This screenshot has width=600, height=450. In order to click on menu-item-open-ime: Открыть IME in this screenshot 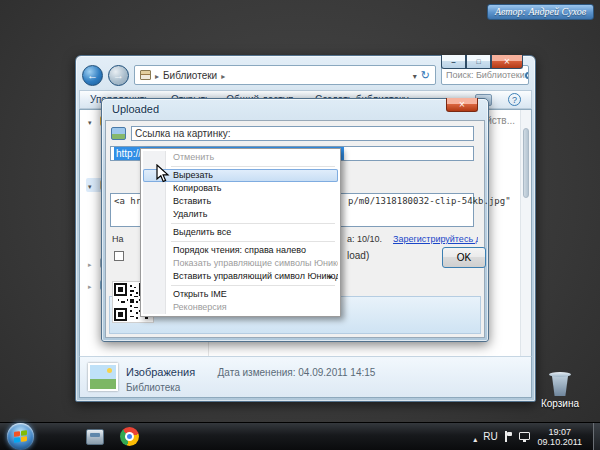, I will do `click(240, 294)`.